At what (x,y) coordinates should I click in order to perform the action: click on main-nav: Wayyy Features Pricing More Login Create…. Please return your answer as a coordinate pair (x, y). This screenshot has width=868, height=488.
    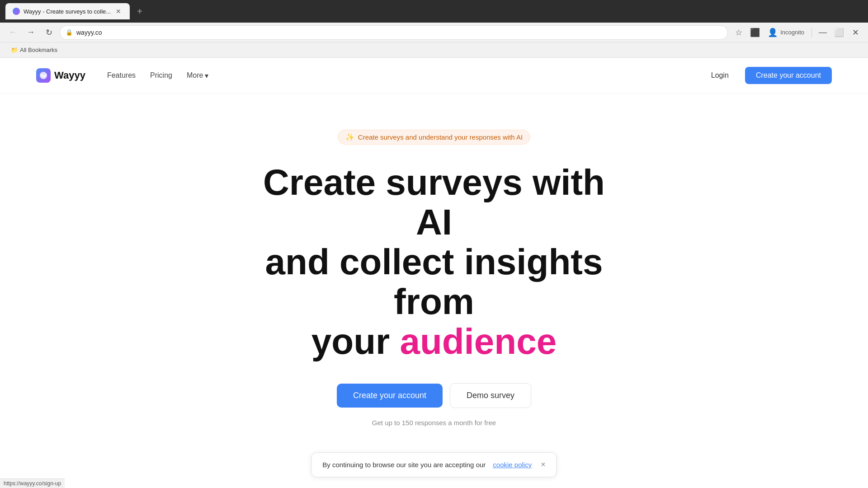
    Looking at the image, I should click on (434, 76).